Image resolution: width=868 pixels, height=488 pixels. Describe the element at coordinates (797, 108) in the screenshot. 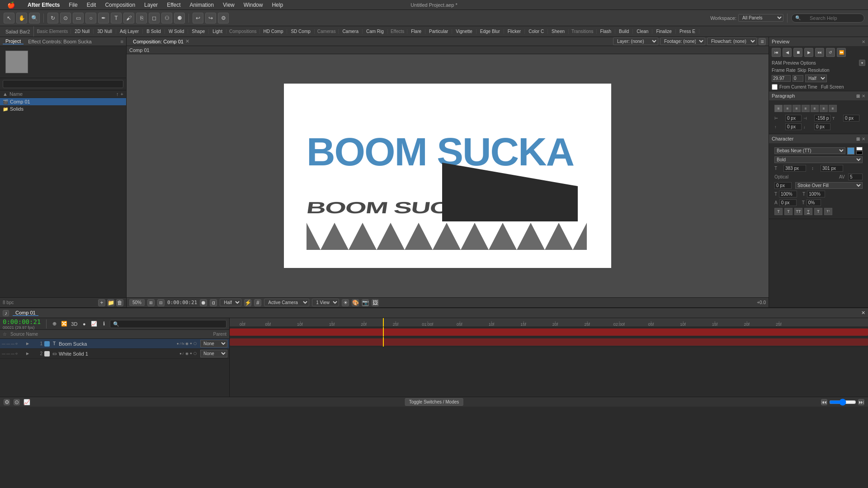

I see `align-right: ≡` at that location.